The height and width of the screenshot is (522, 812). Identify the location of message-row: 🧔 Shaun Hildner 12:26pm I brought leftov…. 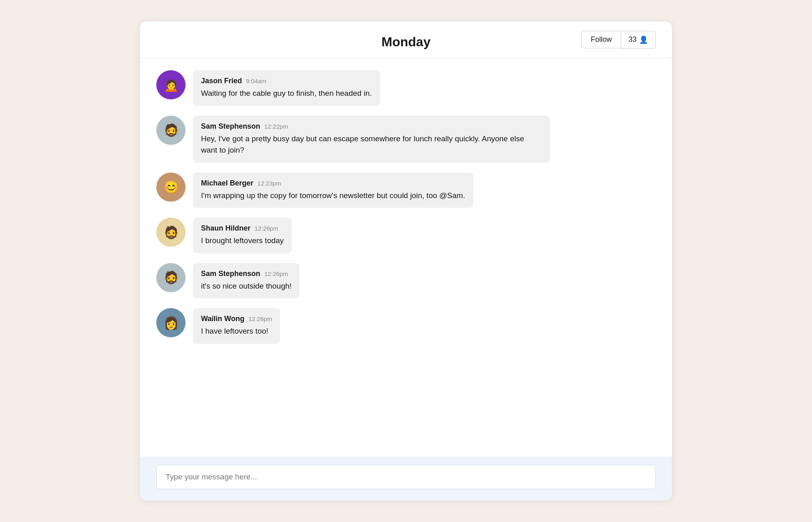
(406, 235).